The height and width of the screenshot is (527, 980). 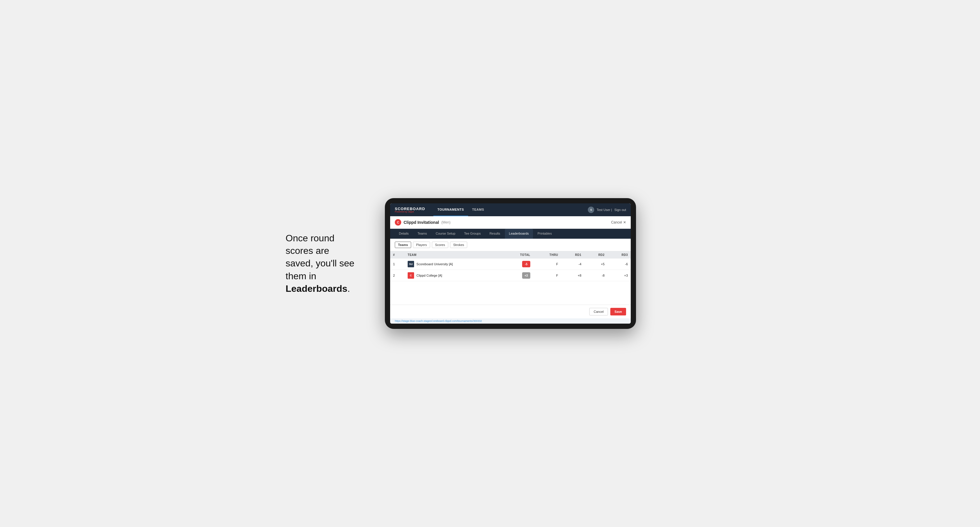 I want to click on cell-total: -5, so click(x=518, y=264).